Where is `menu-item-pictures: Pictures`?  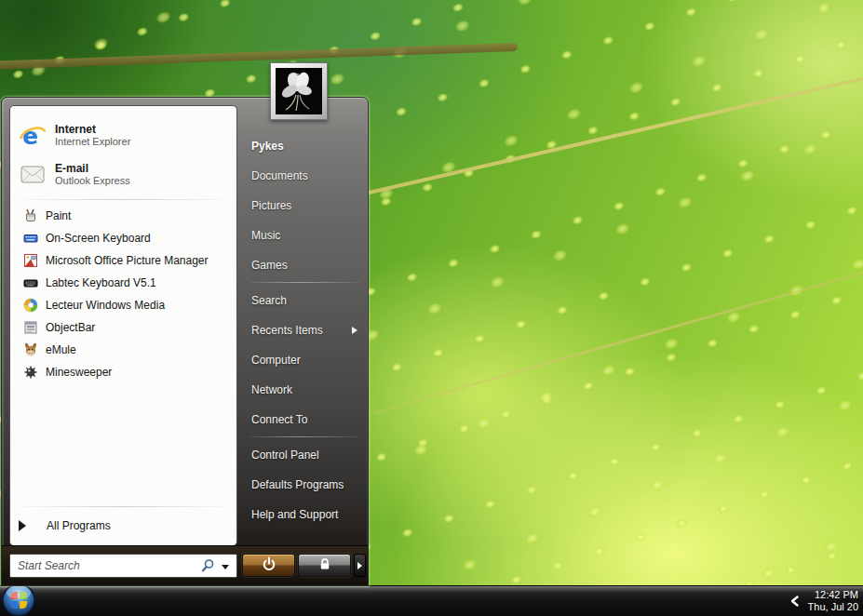
menu-item-pictures: Pictures is located at coordinates (303, 206).